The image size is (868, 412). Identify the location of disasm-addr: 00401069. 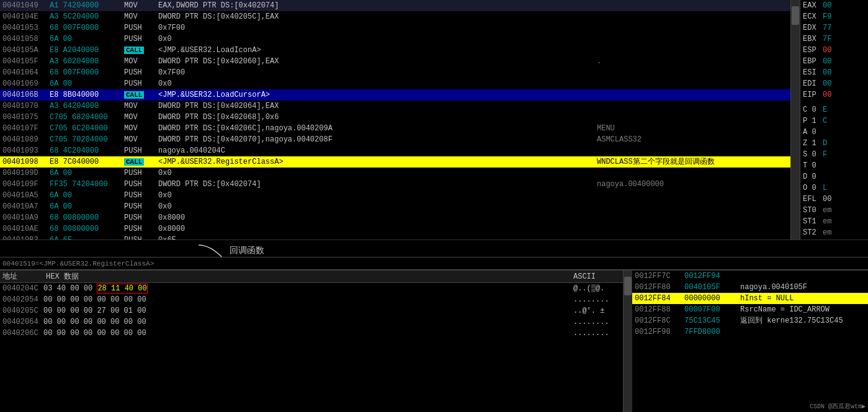
(25, 84).